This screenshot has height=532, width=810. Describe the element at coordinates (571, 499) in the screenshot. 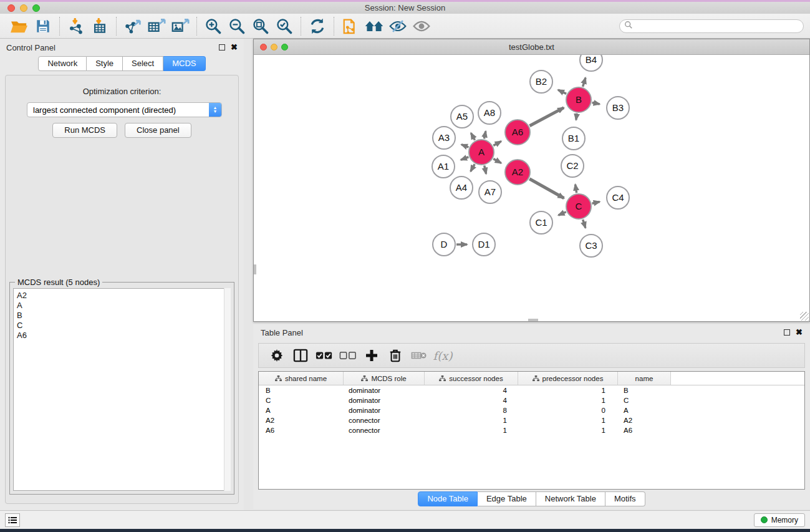

I see `tab-network-table: Network Table` at that location.